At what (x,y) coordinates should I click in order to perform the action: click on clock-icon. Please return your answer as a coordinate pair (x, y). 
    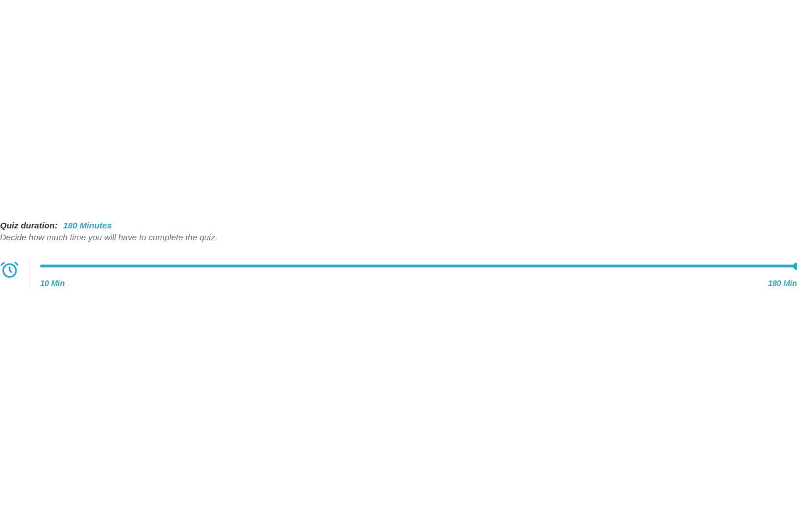
    Looking at the image, I should click on (10, 270).